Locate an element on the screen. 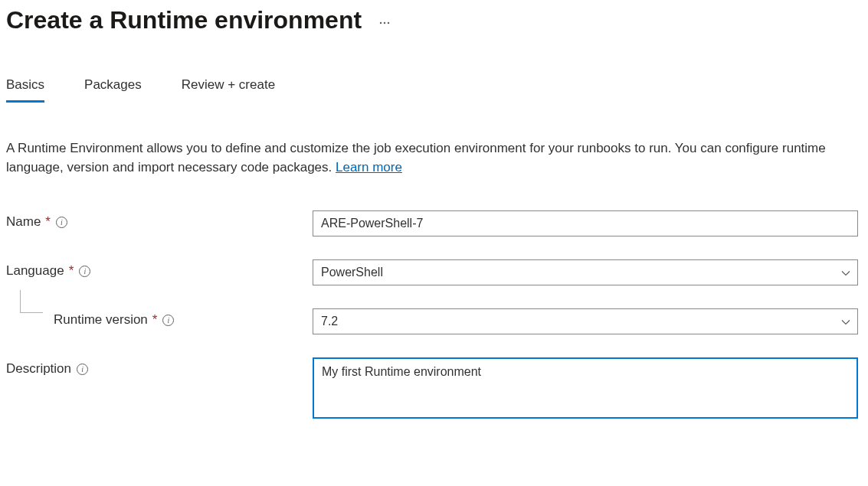 The width and height of the screenshot is (868, 486). language-select is located at coordinates (585, 272).